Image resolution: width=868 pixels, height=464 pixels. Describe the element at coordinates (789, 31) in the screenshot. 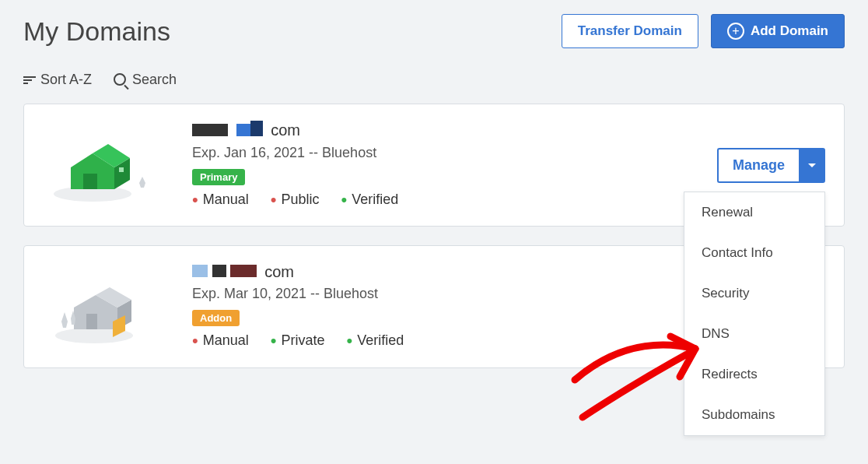

I see `add-domain-label: Add Domain` at that location.